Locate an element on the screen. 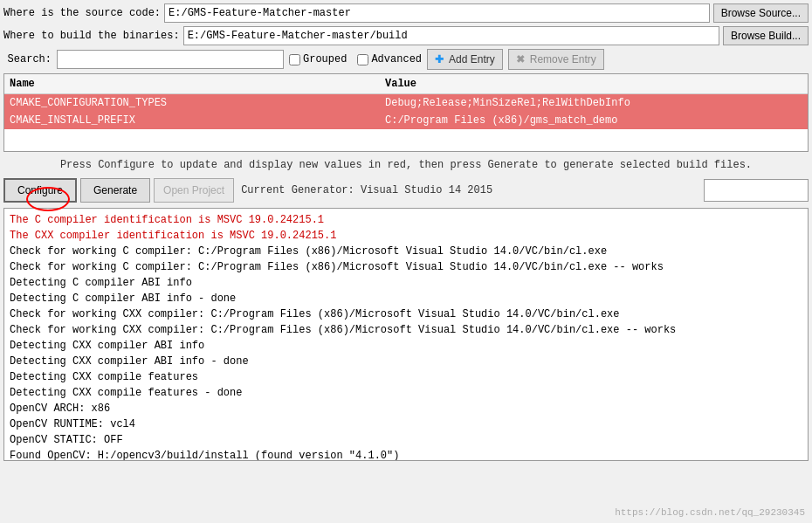 The height and width of the screenshot is (523, 812). source-row: Where is the source code: Browse Source.… is located at coordinates (406, 13).